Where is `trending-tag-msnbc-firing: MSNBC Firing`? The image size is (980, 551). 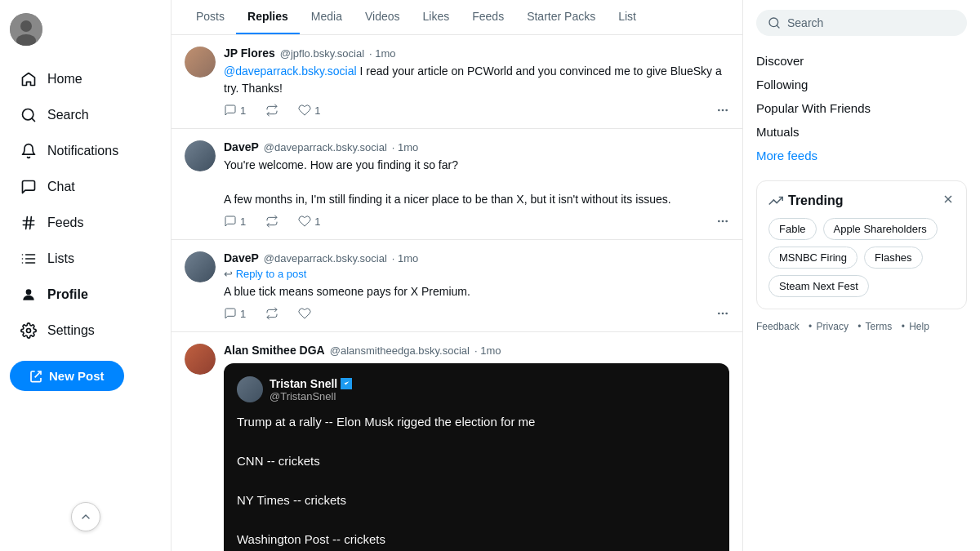
trending-tag-msnbc-firing: MSNBC Firing is located at coordinates (813, 258).